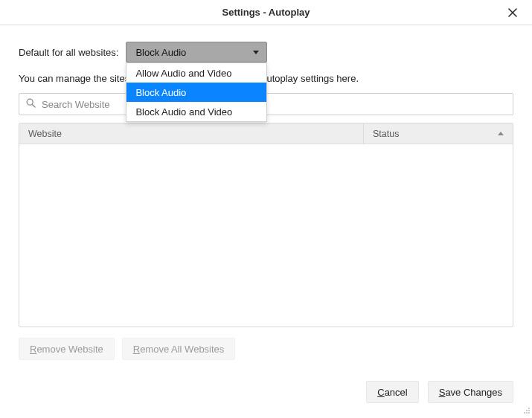 This screenshot has width=532, height=418. I want to click on column-header-status-label: Status, so click(385, 134).